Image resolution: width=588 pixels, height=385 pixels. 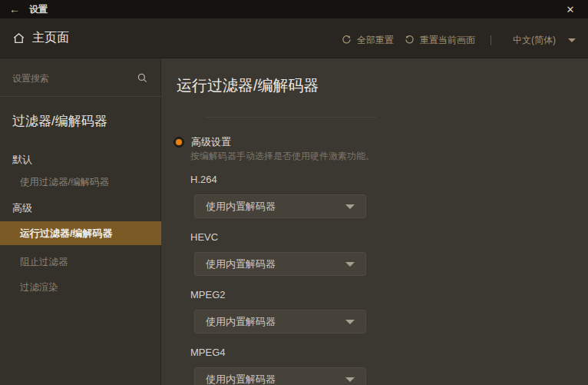 I want to click on window-title: 设置, so click(x=38, y=9).